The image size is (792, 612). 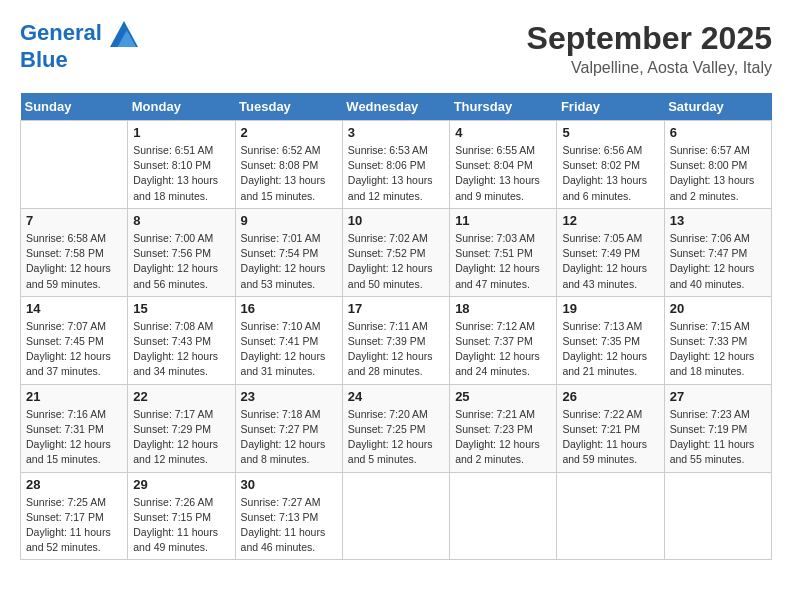 I want to click on calendar-cell: 4Sunrise: 6:55 AMSunset: 8:04 PMDaylight…, so click(x=504, y=165).